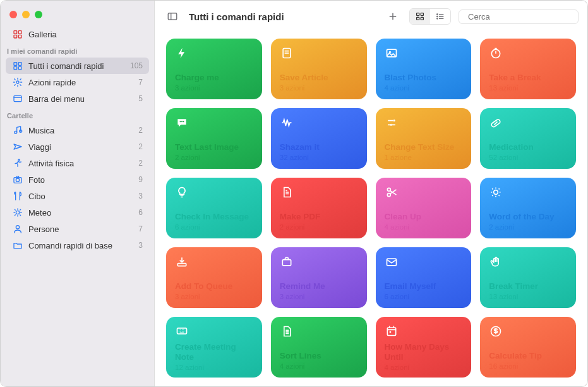 The image size is (588, 387). I want to click on sun-icon, so click(18, 212).